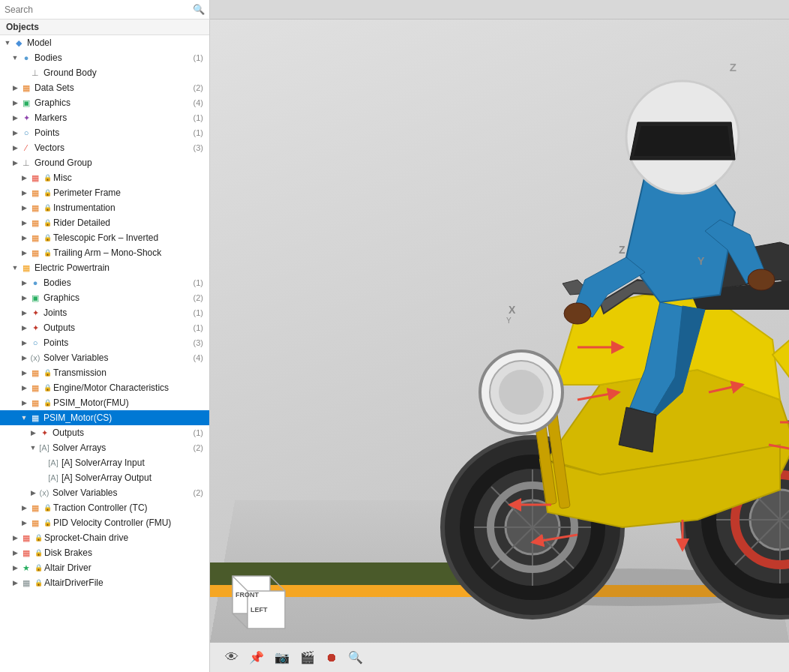 The image size is (789, 672). I want to click on tree-item-model: ▼◆Model, so click(105, 43).